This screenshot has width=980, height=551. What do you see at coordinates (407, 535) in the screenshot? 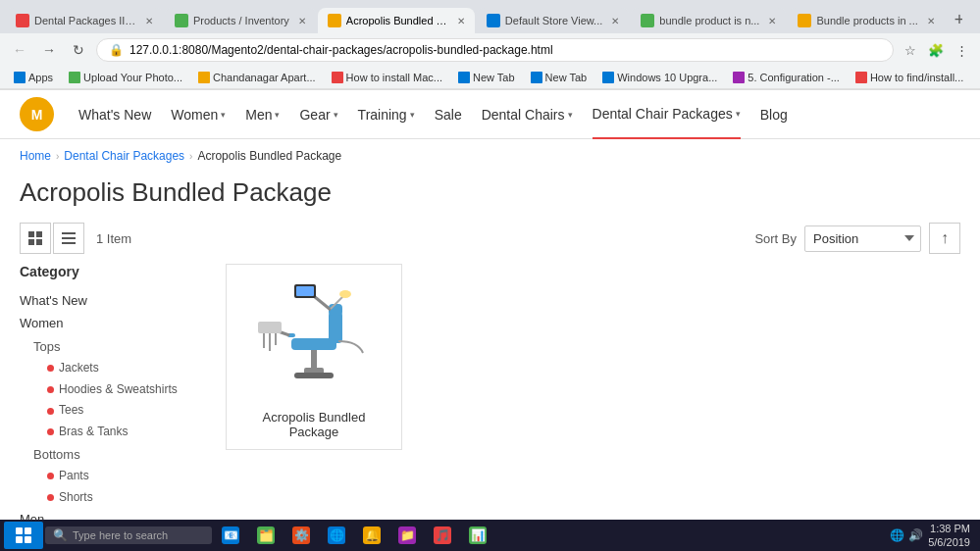
I see `taskbar-app-5: 📁` at bounding box center [407, 535].